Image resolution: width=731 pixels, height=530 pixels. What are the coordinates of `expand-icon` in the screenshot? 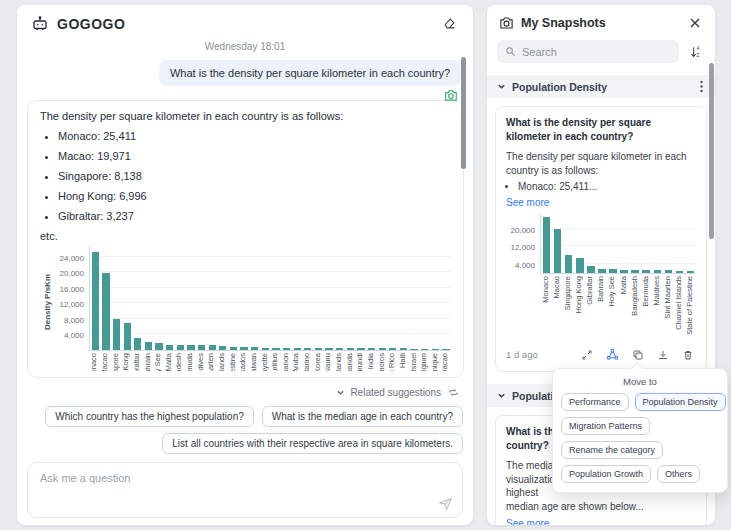 It's located at (587, 355).